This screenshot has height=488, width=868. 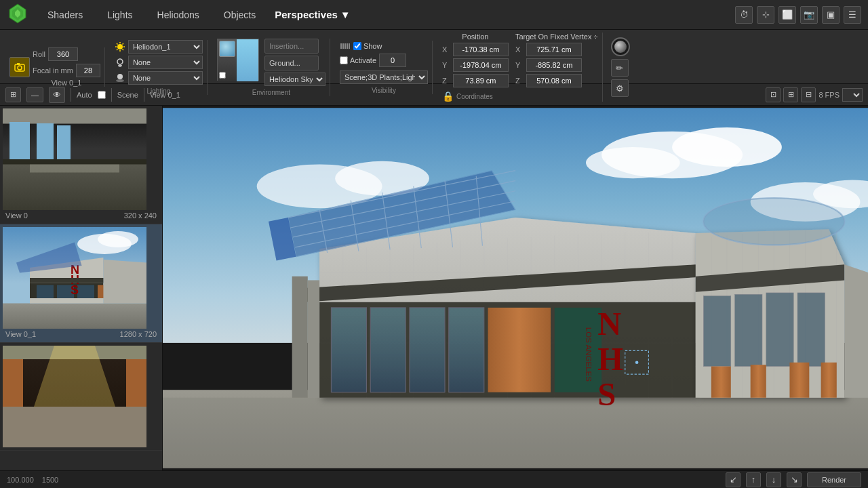 What do you see at coordinates (434, 57) in the screenshot?
I see `main-toolbar: Roll Focal in mm View 0_1` at bounding box center [434, 57].